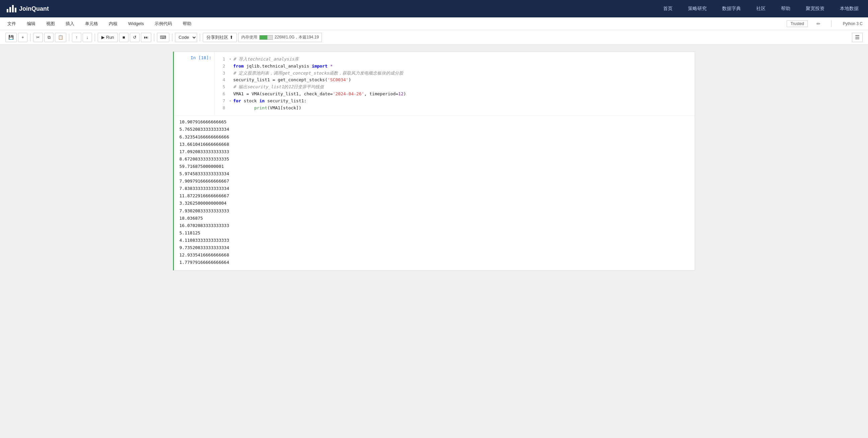 This screenshot has width=868, height=438. What do you see at coordinates (28, 9) in the screenshot?
I see `logo: JoinQuant` at bounding box center [28, 9].